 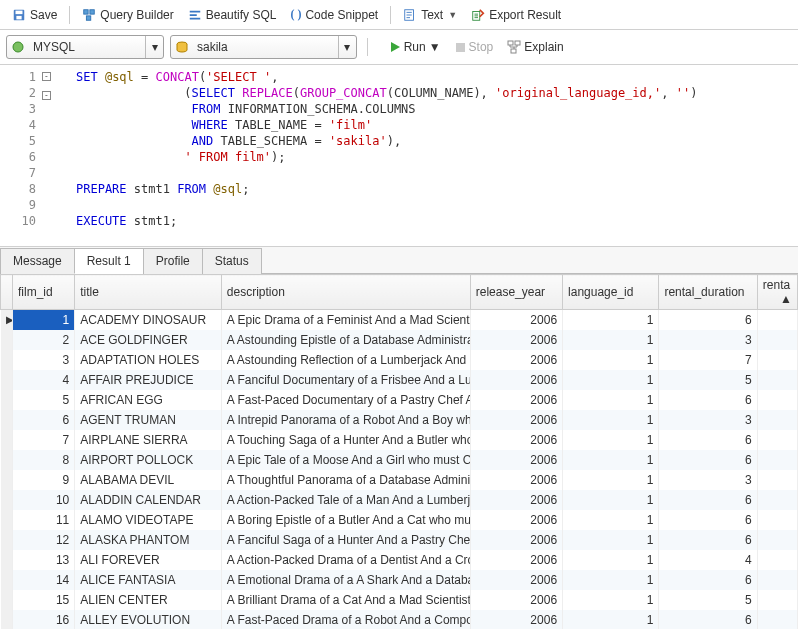 I want to click on column-film_id: film_id, so click(x=44, y=292).